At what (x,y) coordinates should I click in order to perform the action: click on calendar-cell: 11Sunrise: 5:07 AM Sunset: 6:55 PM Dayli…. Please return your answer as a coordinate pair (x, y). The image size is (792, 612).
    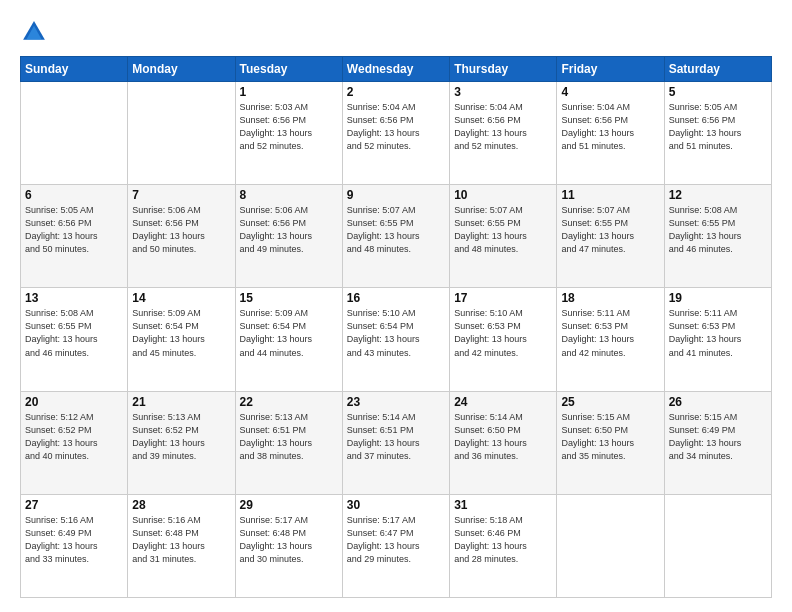
    Looking at the image, I should click on (610, 236).